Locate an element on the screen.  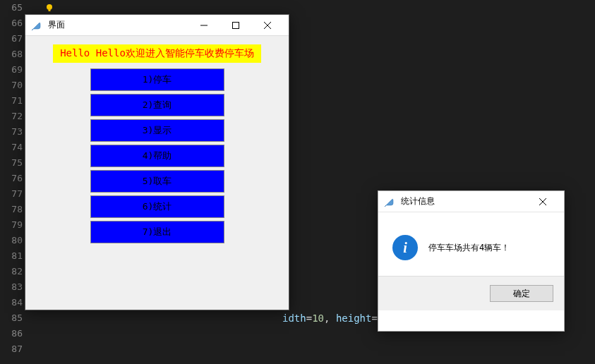
line-number: 82 is located at coordinates (11, 272).